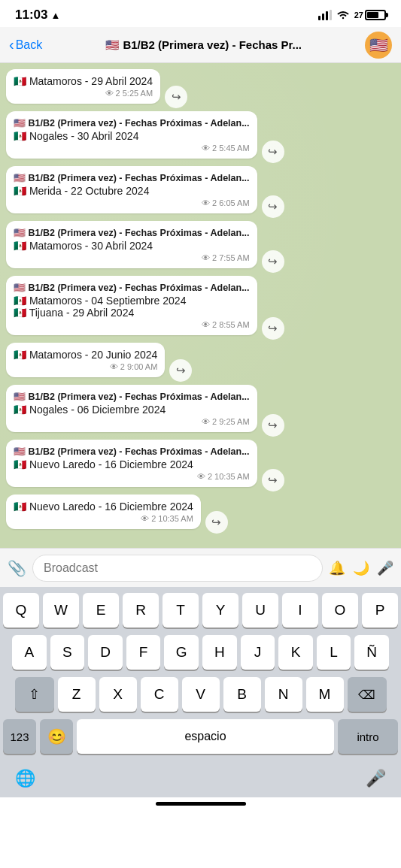 The image size is (401, 868). I want to click on bell-icon: 🔔, so click(337, 568).